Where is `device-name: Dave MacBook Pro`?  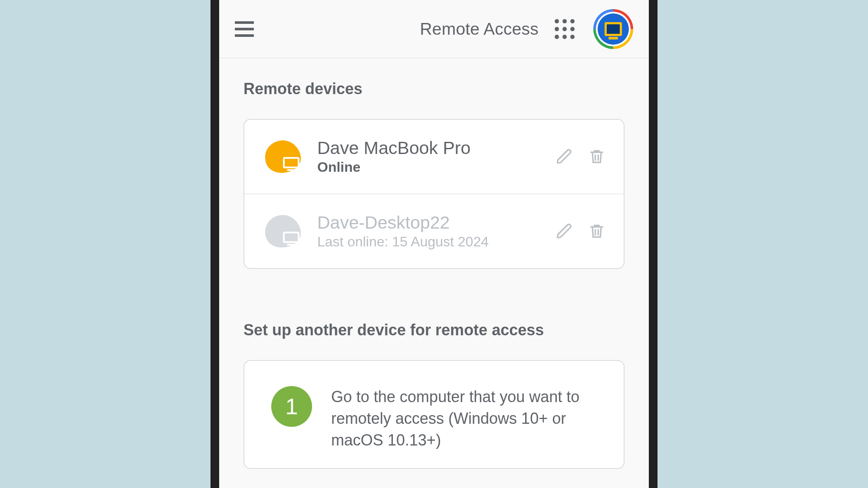 device-name: Dave MacBook Pro is located at coordinates (428, 148).